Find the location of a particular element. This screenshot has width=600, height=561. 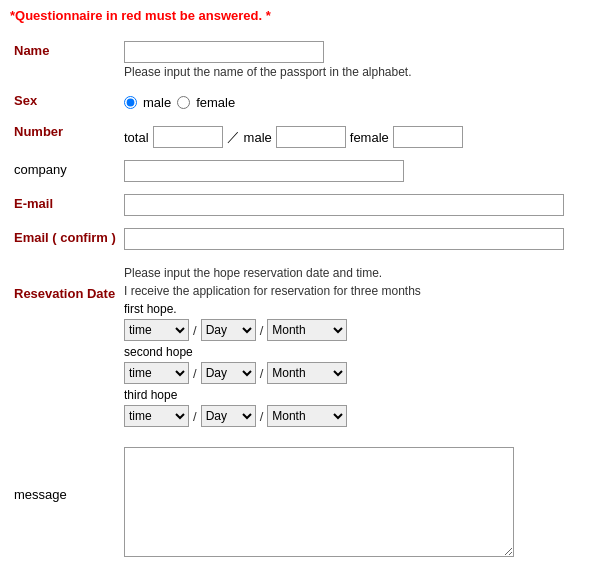

sex-male-radio is located at coordinates (130, 102).